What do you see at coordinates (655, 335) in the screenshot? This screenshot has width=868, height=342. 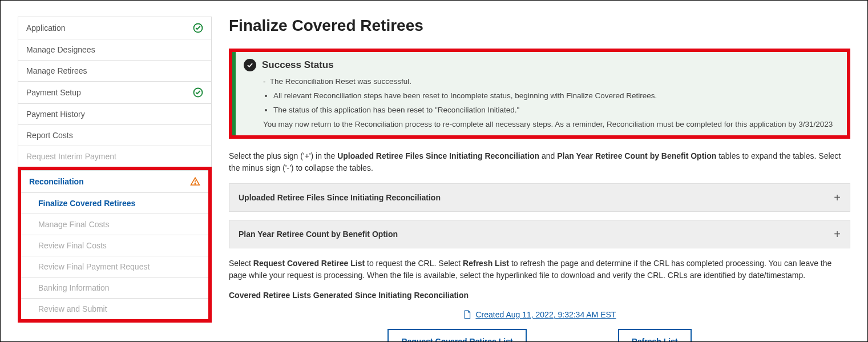 I see `refresh-list-button: Refresh List` at bounding box center [655, 335].